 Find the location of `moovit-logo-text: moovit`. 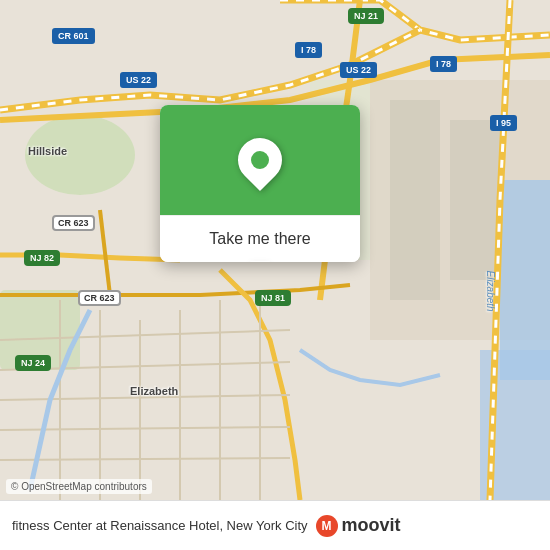

moovit-logo-text: moovit is located at coordinates (372, 526).